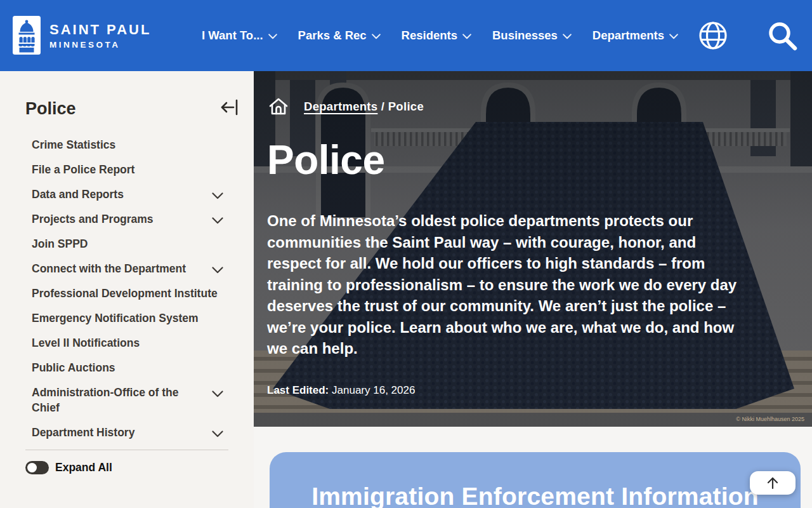 This screenshot has width=812, height=508. What do you see at coordinates (128, 269) in the screenshot?
I see `sidebar-item-connect-with-the-department: Connect with the Department` at bounding box center [128, 269].